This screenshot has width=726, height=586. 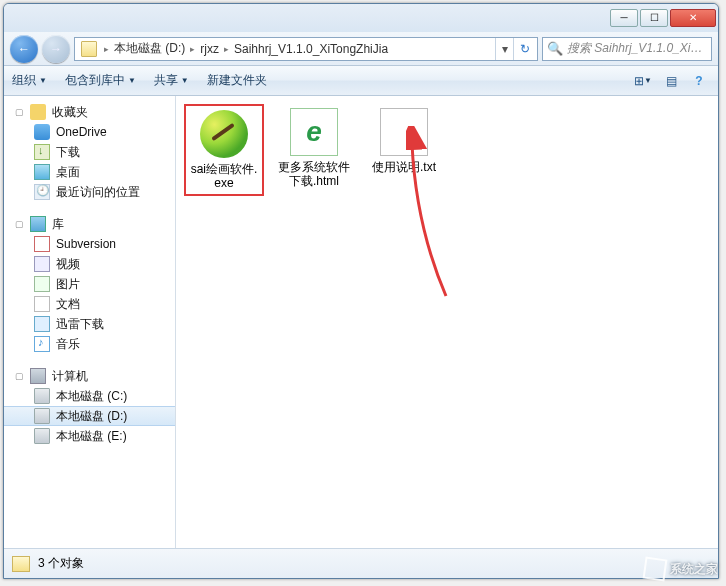 What do you see at coordinates (210, 49) in the screenshot?
I see `breadcrumb-segment: rjxz` at bounding box center [210, 49].